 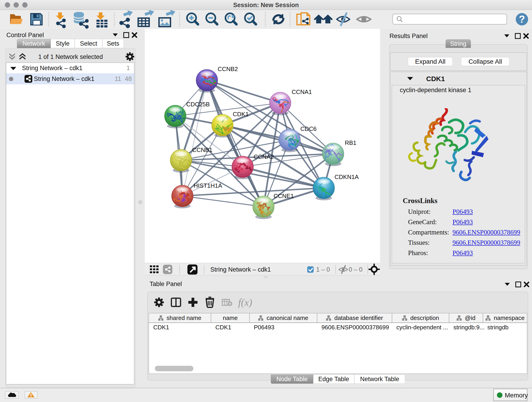 What do you see at coordinates (241, 269) in the screenshot?
I see `svg-text: String Network – cdk1` at bounding box center [241, 269].